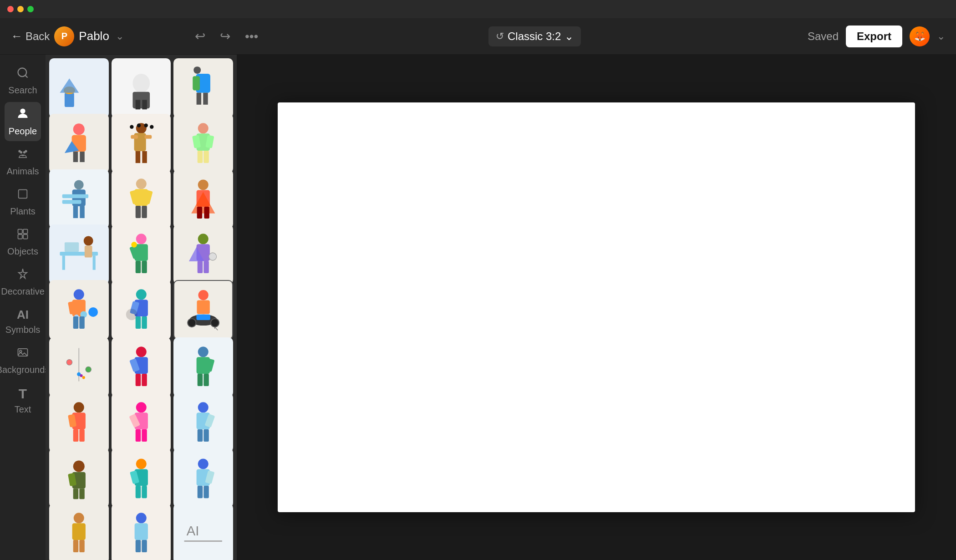  I want to click on sidebar-item-text: T Text, so click(23, 401).